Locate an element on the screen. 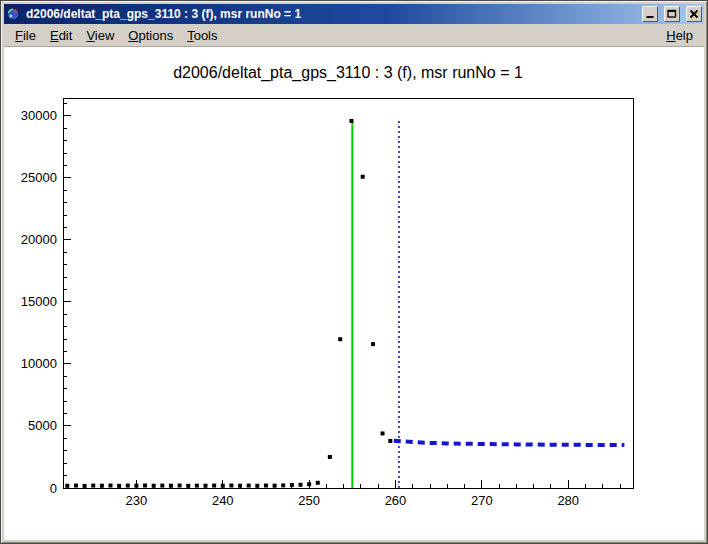 The width and height of the screenshot is (708, 544). svg-text: 5000 is located at coordinates (42, 426).